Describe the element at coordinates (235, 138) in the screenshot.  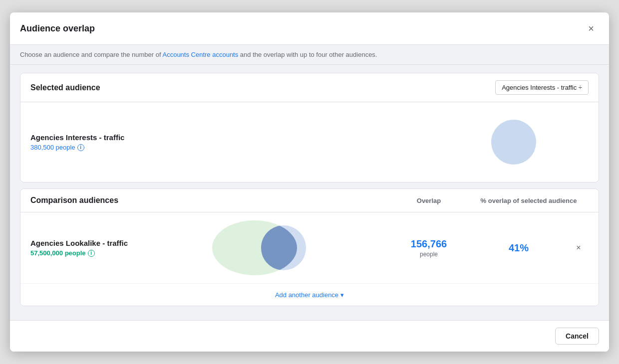
I see `selected-audience-name: Agencies Interests - traffic` at that location.